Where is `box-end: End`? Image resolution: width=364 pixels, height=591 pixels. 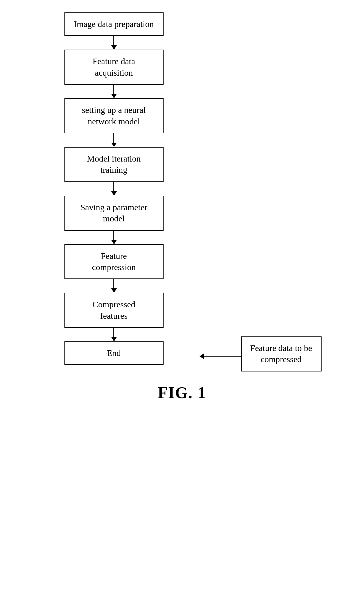
box-end: End is located at coordinates (114, 353).